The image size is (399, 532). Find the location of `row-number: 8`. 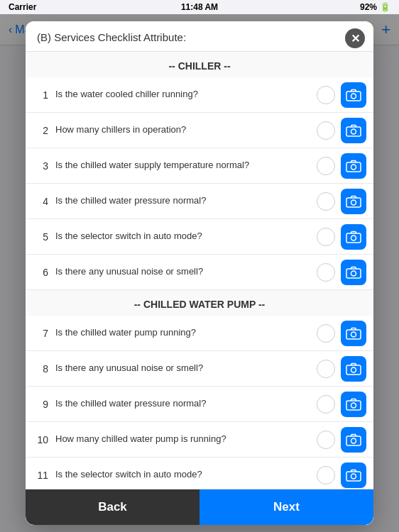

row-number: 8 is located at coordinates (40, 369).